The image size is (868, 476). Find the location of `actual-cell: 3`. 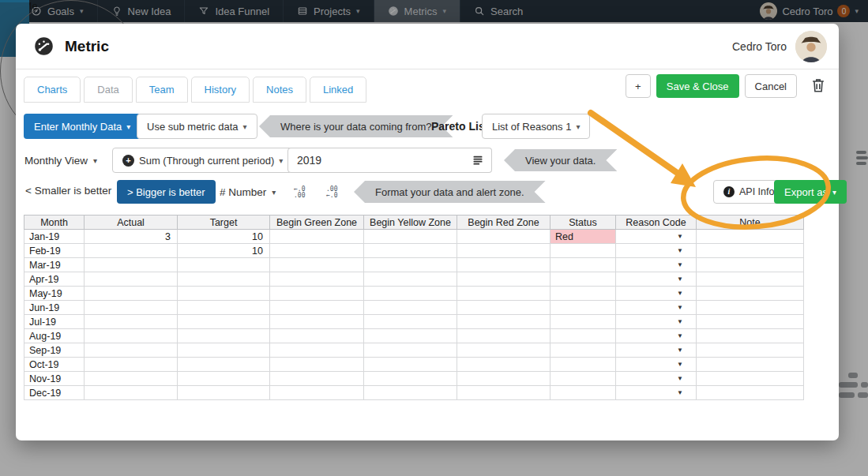

actual-cell: 3 is located at coordinates (131, 237).